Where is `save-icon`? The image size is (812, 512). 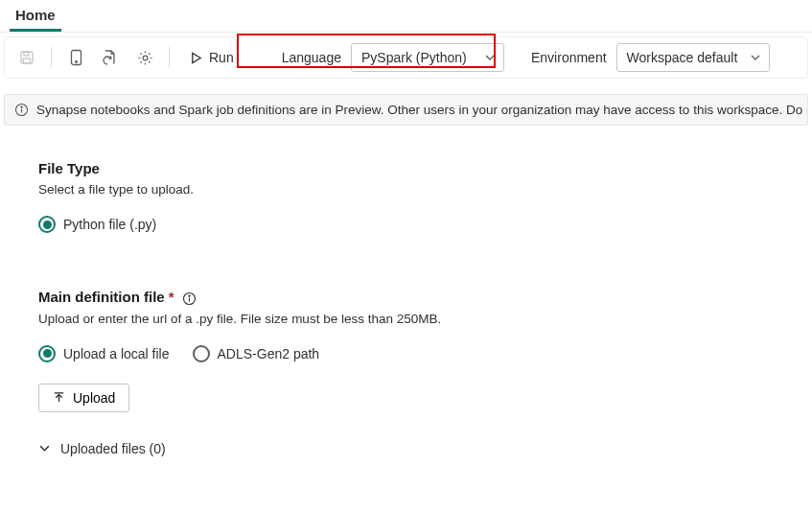 save-icon is located at coordinates (27, 58).